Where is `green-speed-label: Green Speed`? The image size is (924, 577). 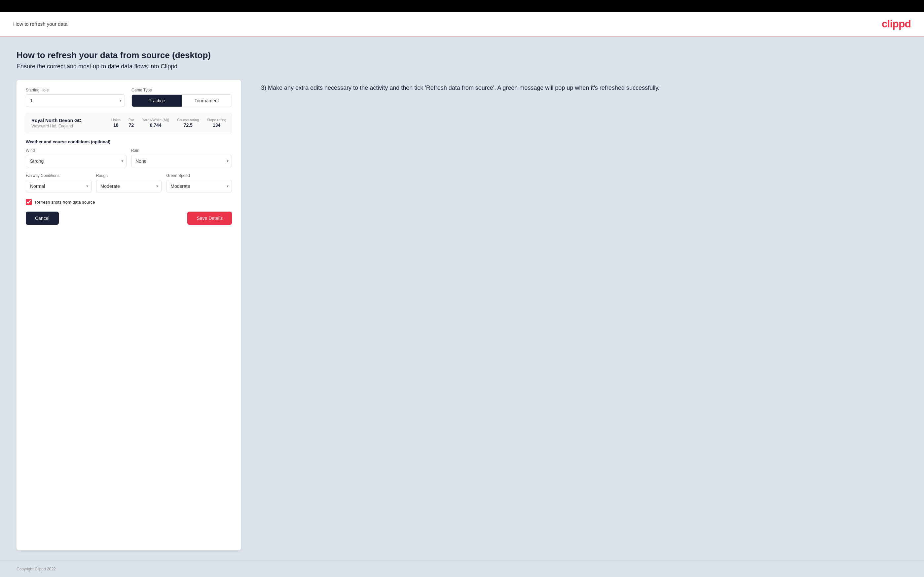
green-speed-label: Green Speed is located at coordinates (199, 176).